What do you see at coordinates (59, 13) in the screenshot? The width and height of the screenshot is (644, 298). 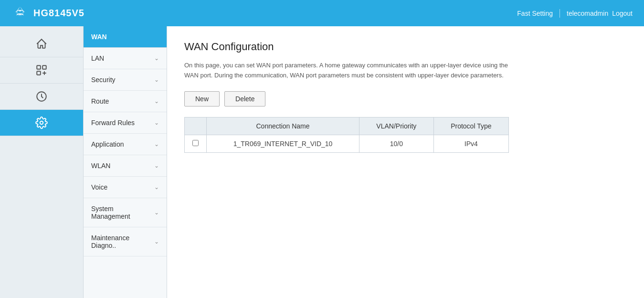 I see `app-title: HG8145V5` at bounding box center [59, 13].